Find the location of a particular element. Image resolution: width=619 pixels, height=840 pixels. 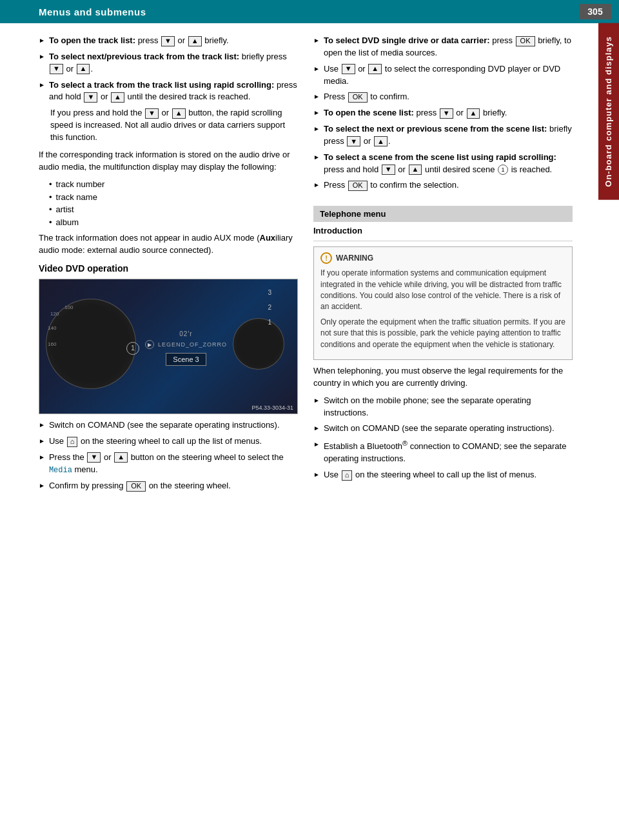

bullet-establish-bluetooth: ► Establish a Bluetooth® connection to C… is located at coordinates (443, 452).